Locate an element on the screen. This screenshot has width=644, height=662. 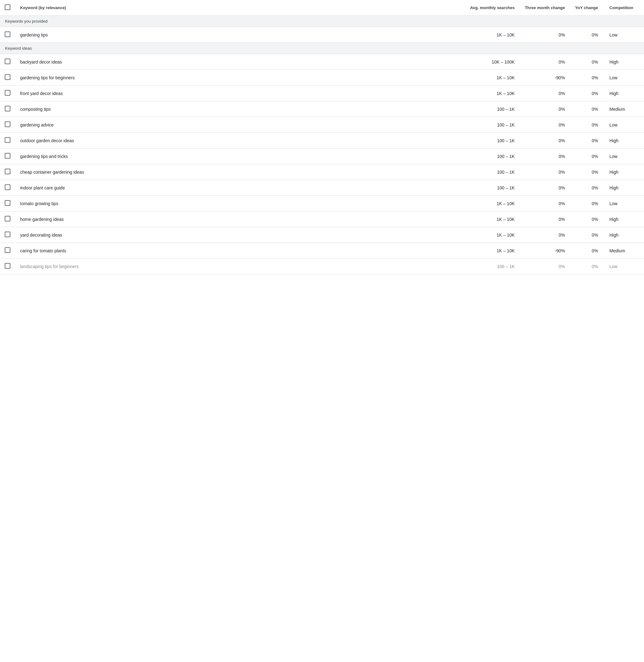
avg-searches-cell: 10K – 100K is located at coordinates (491, 62).